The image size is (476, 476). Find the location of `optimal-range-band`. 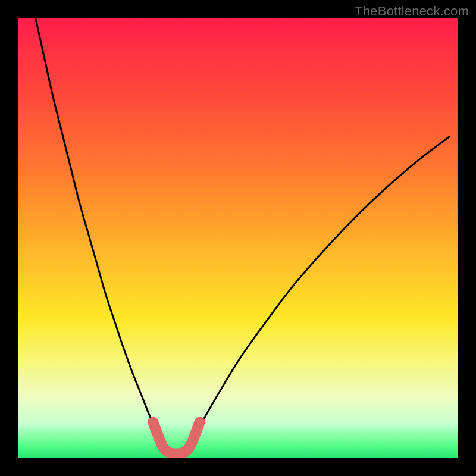

optimal-range-band is located at coordinates (176, 438).